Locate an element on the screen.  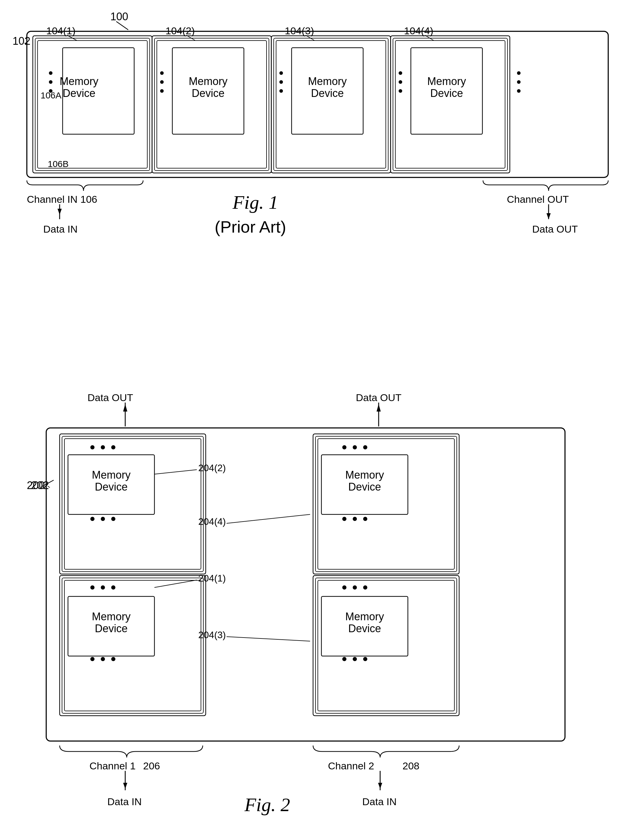
mem-device-4: Memory is located at coordinates (447, 81).